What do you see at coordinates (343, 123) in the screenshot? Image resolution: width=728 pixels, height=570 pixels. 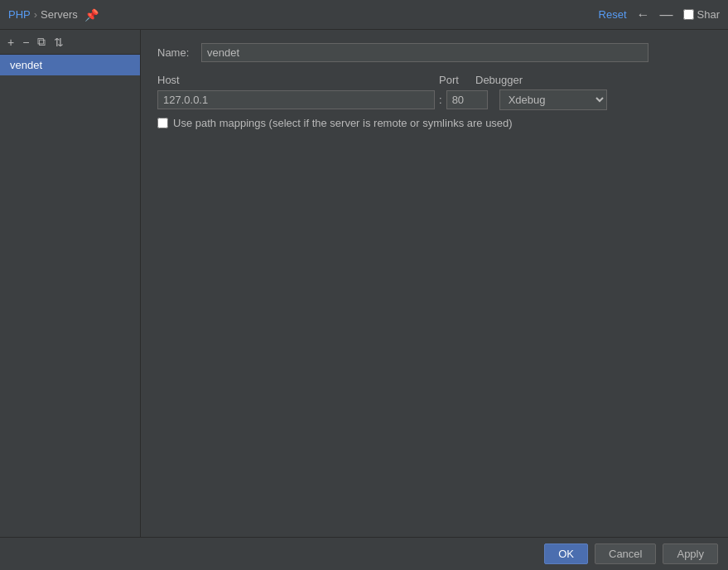 I see `path-mapping-label: Use path mappings (select if the server …` at bounding box center [343, 123].